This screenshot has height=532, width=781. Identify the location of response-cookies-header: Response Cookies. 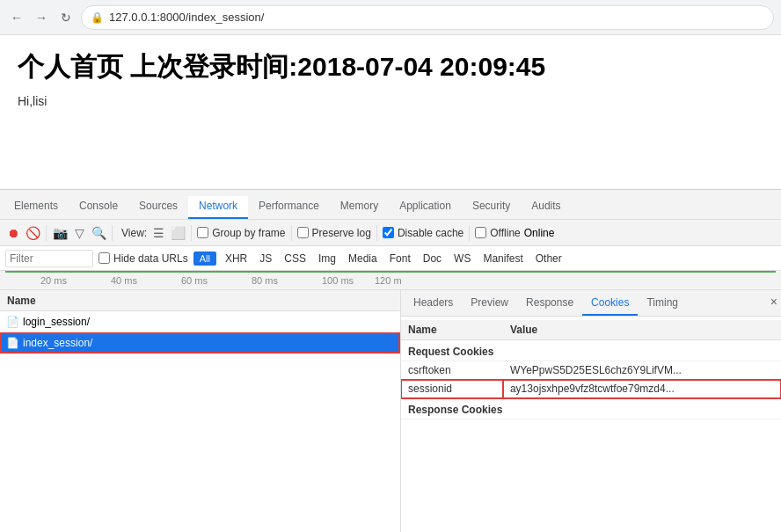
(591, 409).